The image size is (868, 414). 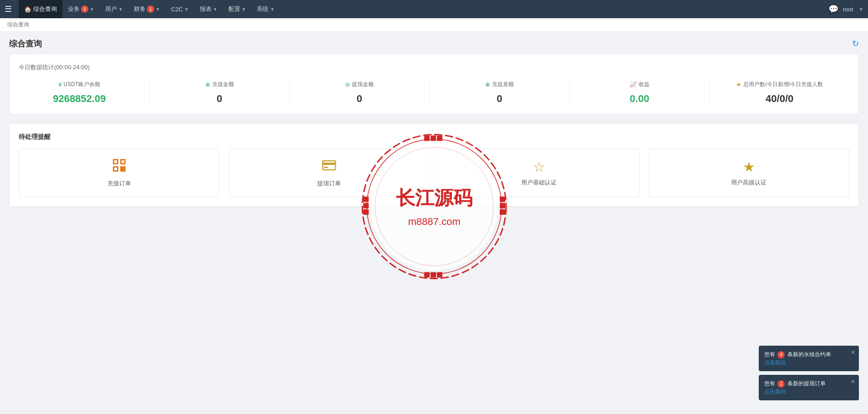 What do you see at coordinates (28, 9) in the screenshot?
I see `home-icon: 🏠` at bounding box center [28, 9].